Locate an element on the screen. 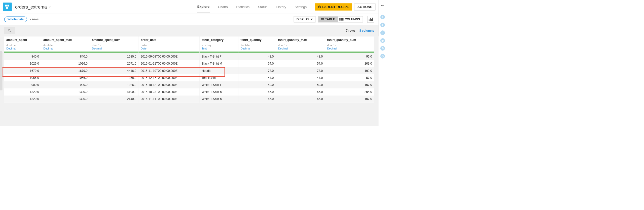 This screenshot has width=644, height=210. parent-recipe-button: PARENT RECIPE is located at coordinates (334, 7).